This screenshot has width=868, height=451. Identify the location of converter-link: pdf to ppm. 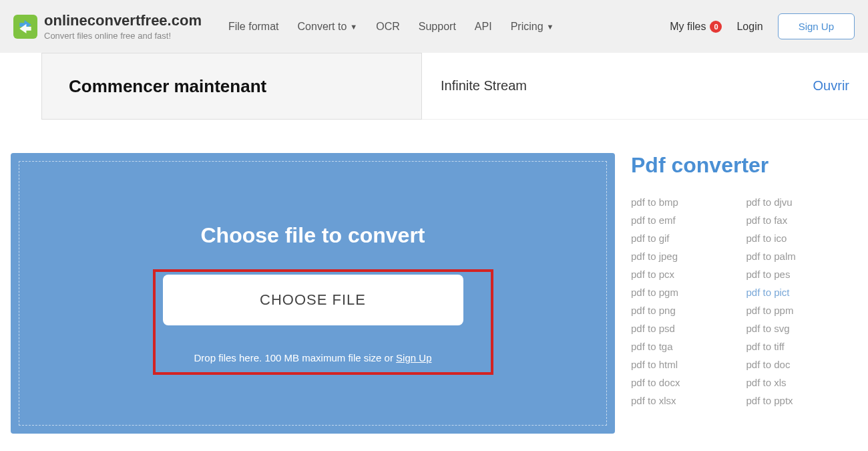
(801, 310).